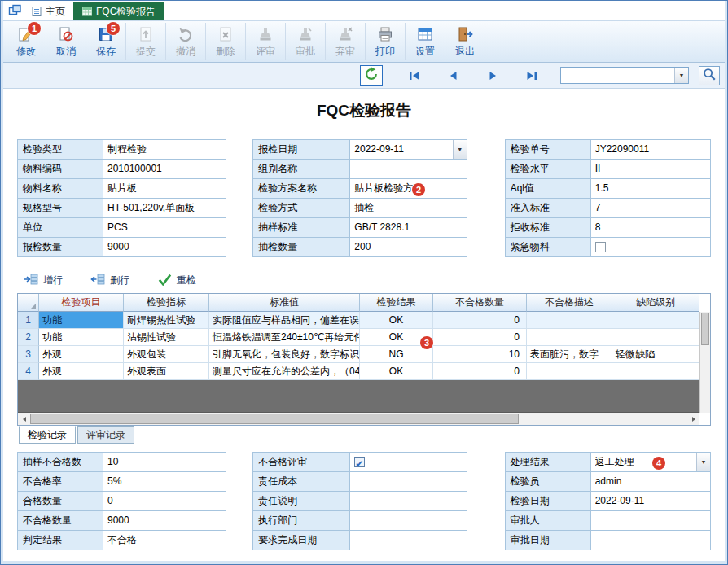 The width and height of the screenshot is (728, 565). Describe the element at coordinates (408, 150) in the screenshot. I see `report-date-field: 2022-09-11▼` at that location.